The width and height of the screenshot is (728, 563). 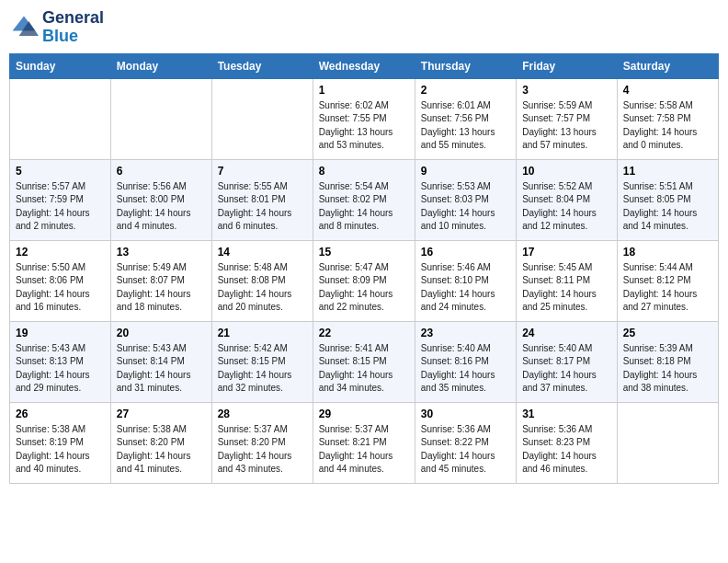 What do you see at coordinates (364, 362) in the screenshot?
I see `calendar-cell: 22Sunrise: 5:41 AM Sunset: 8:15 PM Dayli…` at bounding box center [364, 362].